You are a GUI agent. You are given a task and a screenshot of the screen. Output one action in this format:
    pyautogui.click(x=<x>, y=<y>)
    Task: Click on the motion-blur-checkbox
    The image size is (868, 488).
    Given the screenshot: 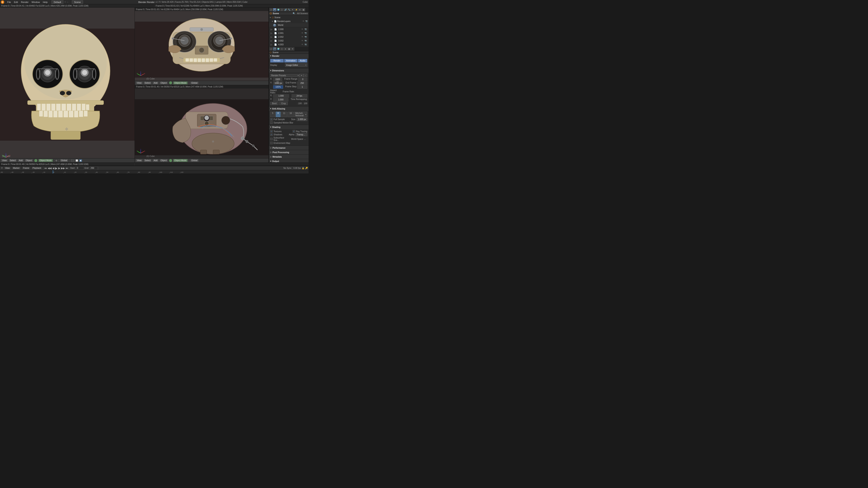 What is the action you would take?
    pyautogui.click(x=272, y=123)
    